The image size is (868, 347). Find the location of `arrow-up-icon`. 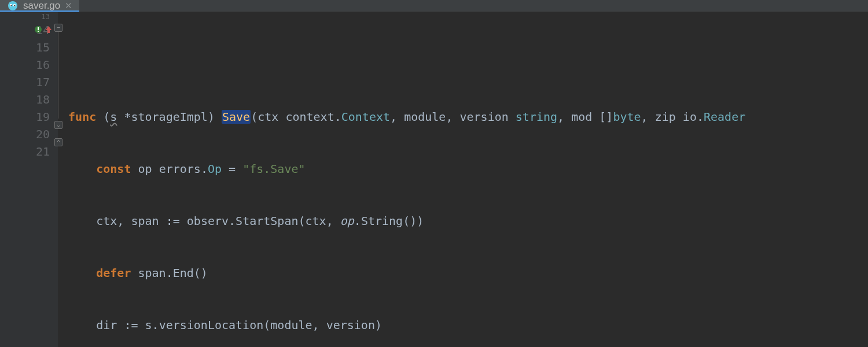

arrow-up-icon is located at coordinates (49, 29).